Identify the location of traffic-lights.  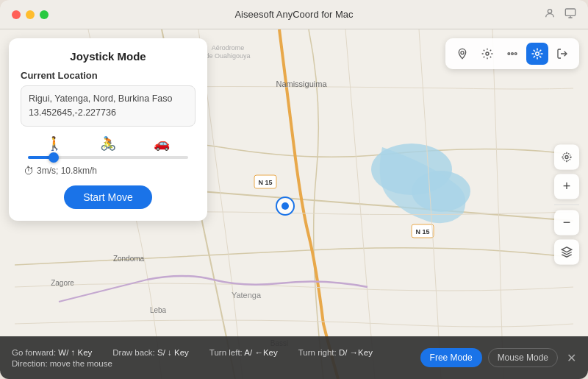
(30, 15).